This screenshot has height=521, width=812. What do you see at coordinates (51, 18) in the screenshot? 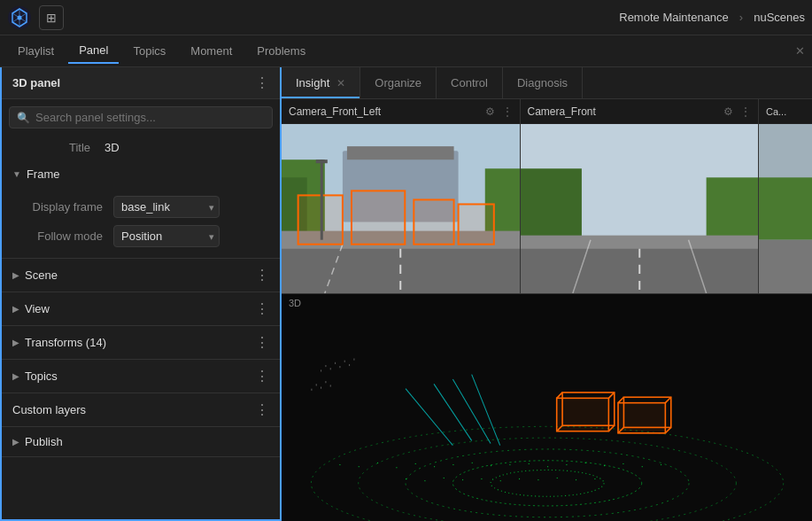
I see `add-panel-button: ⊞` at bounding box center [51, 18].